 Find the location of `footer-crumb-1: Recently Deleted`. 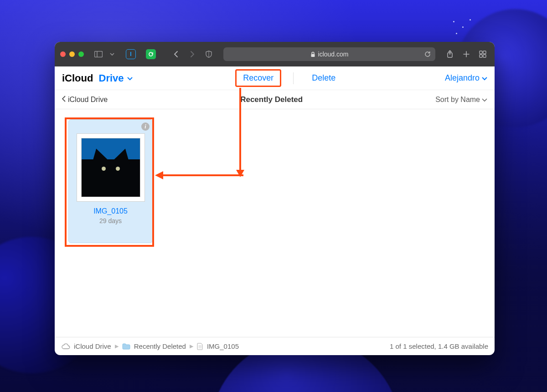

footer-crumb-1: Recently Deleted is located at coordinates (160, 346).